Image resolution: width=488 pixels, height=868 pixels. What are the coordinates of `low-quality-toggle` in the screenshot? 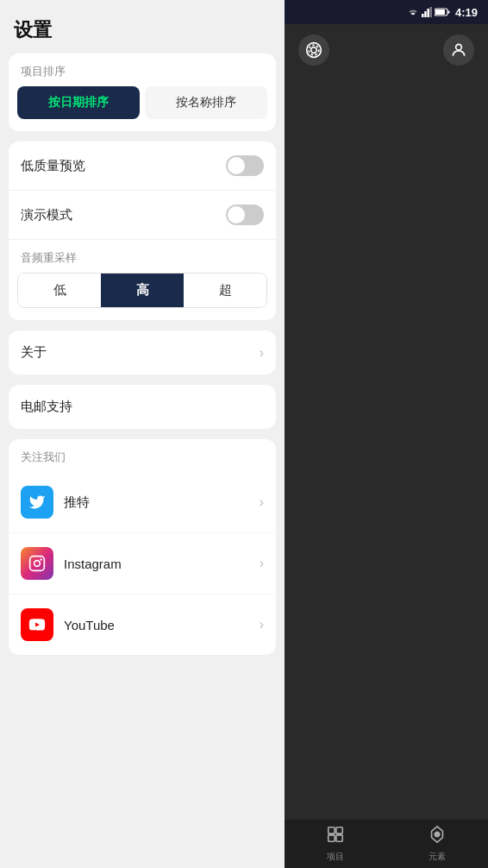 It's located at (245, 166).